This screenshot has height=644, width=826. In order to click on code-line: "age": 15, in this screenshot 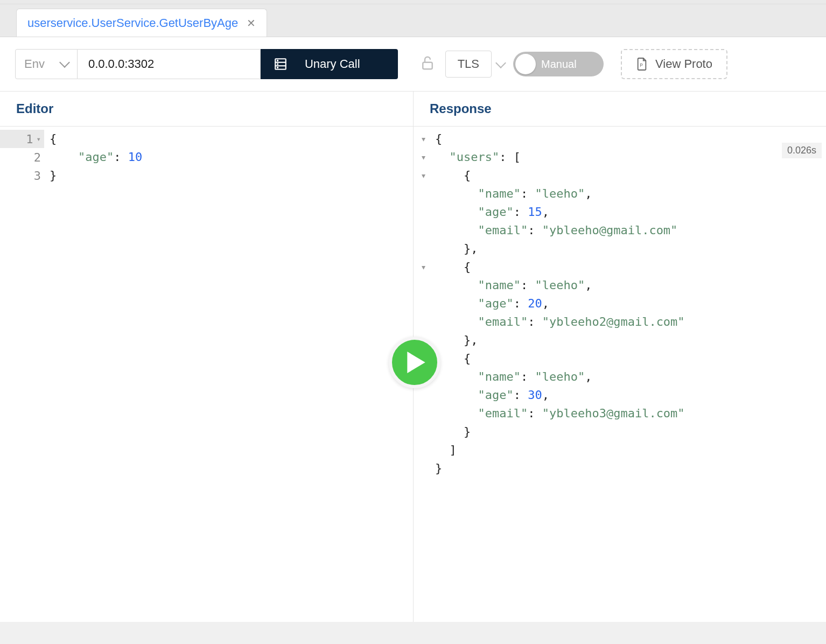, I will do `click(631, 212)`.